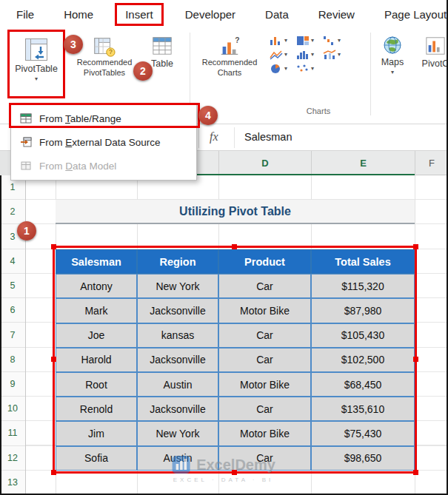 The image size is (448, 495). I want to click on line-chart-icon, so click(276, 55).